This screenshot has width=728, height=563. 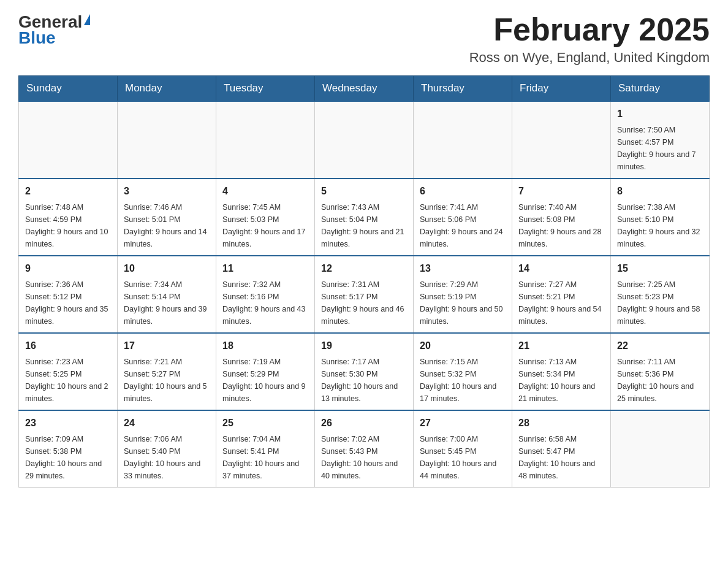 I want to click on day-number: 15, so click(x=660, y=269).